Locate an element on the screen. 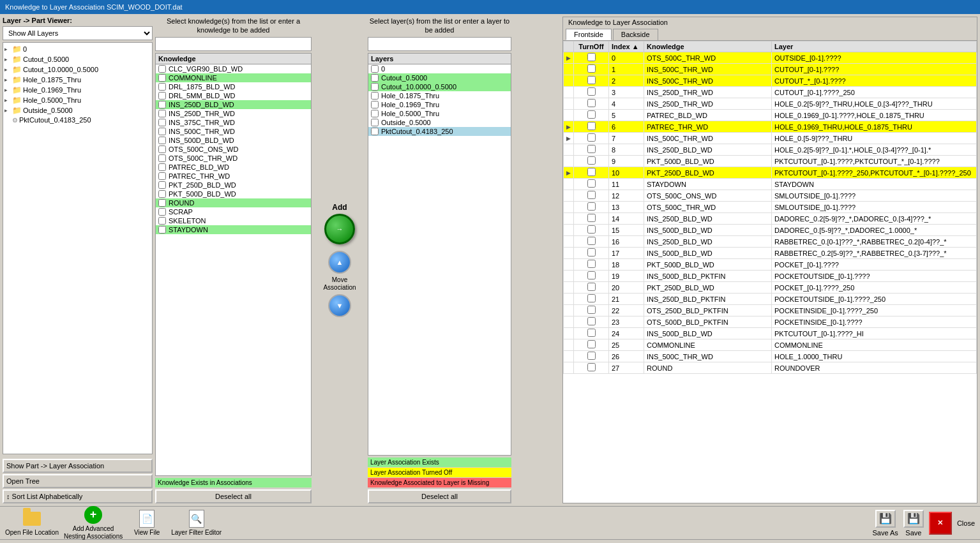 This screenshot has height=543, width=980. list-item: SCRAP is located at coordinates (234, 212).